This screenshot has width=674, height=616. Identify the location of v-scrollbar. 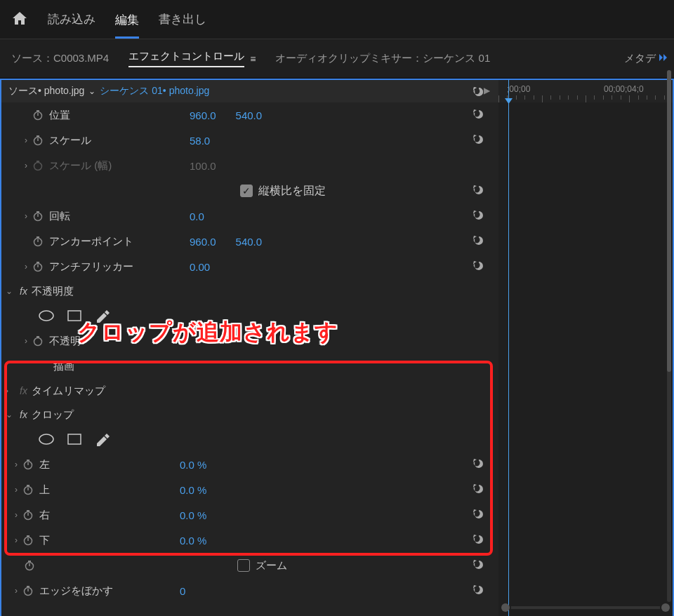
(669, 336).